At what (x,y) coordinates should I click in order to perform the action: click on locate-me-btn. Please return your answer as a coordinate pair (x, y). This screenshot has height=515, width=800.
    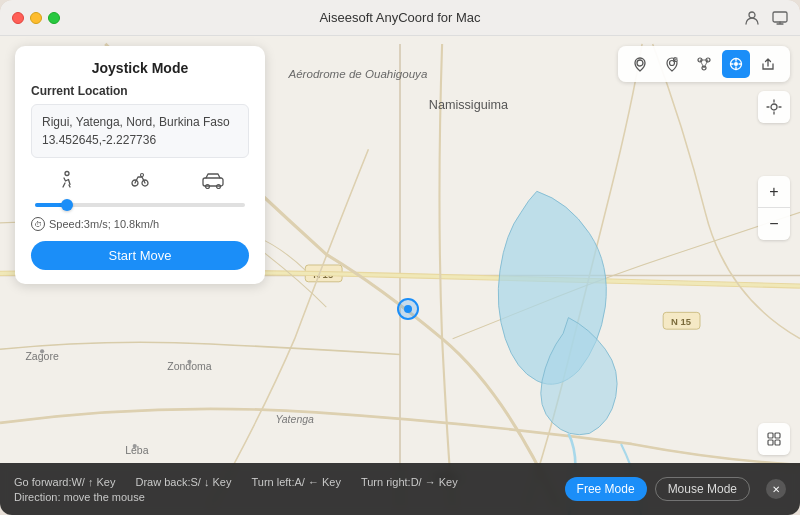
    Looking at the image, I should click on (774, 107).